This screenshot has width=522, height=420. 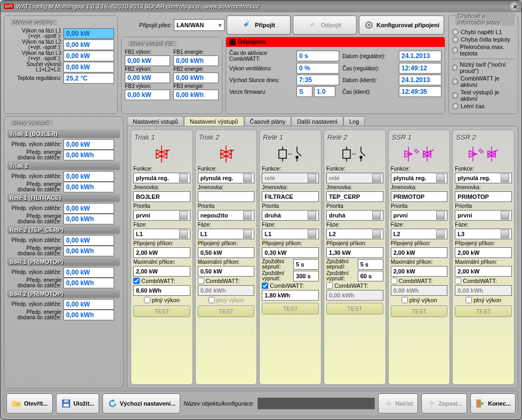 I want to click on status-value: 24.1.2013, so click(x=420, y=80).